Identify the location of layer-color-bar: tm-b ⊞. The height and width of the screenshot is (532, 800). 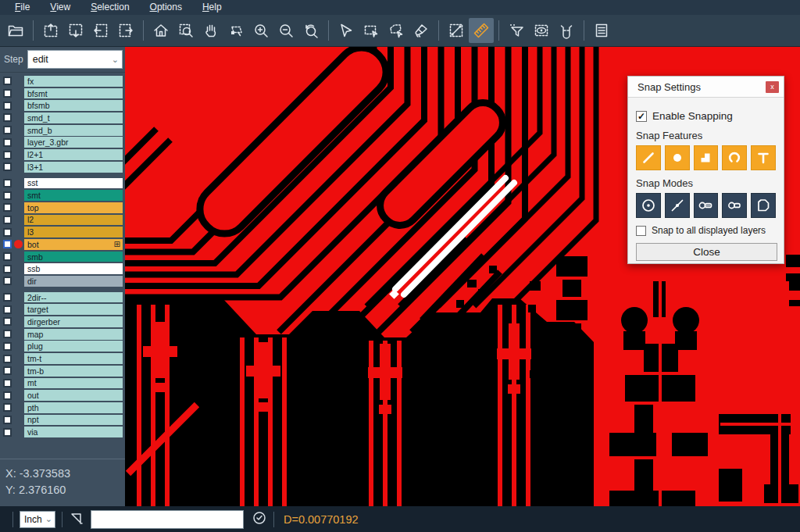
(73, 371).